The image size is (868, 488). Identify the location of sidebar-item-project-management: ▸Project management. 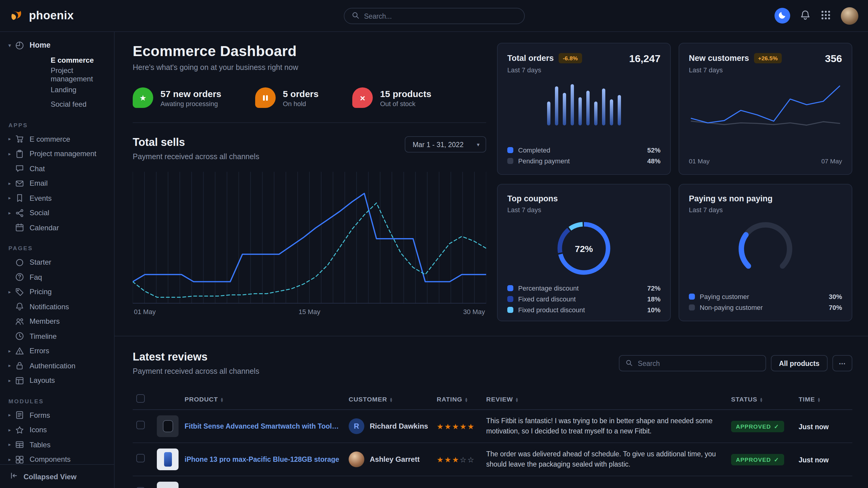
(57, 154).